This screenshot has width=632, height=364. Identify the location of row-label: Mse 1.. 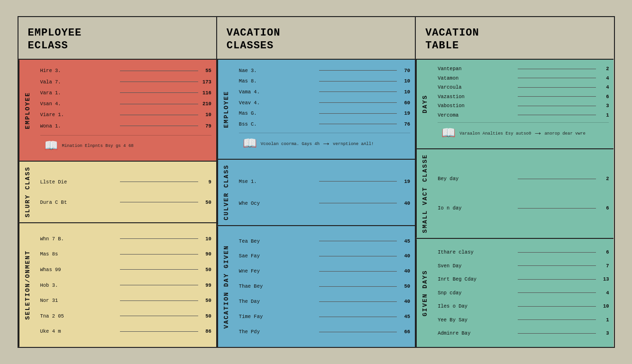
(278, 182).